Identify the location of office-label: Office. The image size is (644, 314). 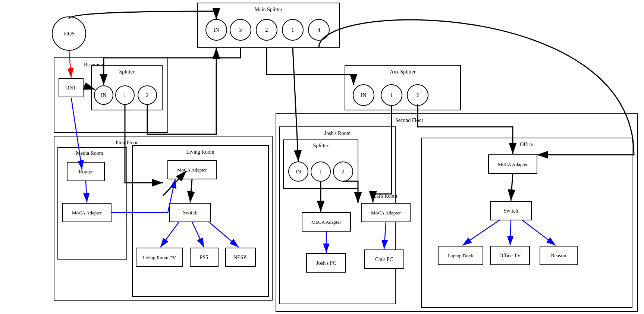
(527, 145).